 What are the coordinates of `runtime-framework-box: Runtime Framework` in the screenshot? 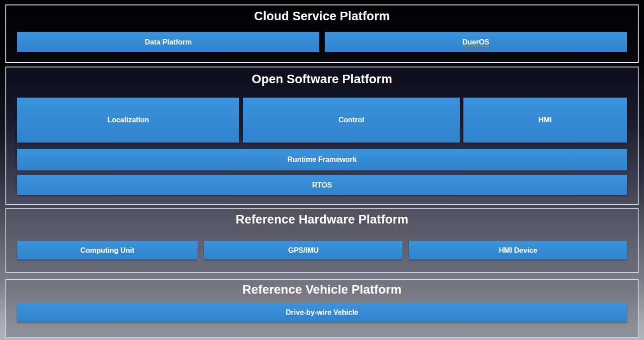 It's located at (322, 160).